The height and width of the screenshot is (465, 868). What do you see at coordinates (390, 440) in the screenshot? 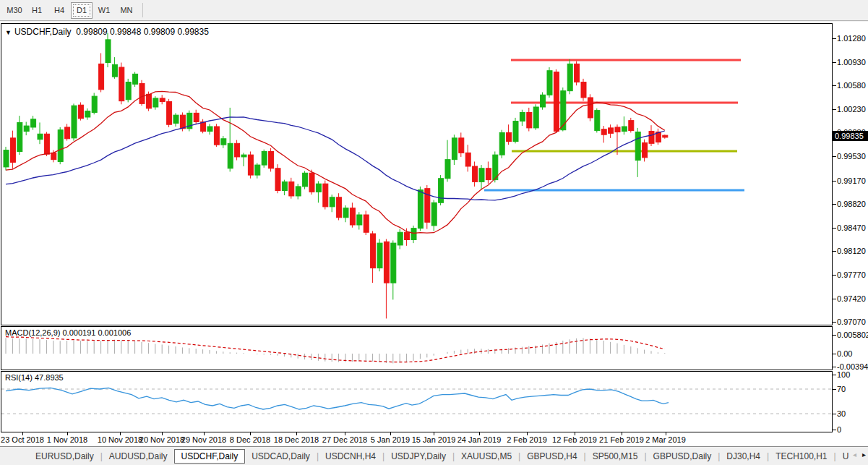
I see `date-label: 5 Jan 2019` at bounding box center [390, 440].